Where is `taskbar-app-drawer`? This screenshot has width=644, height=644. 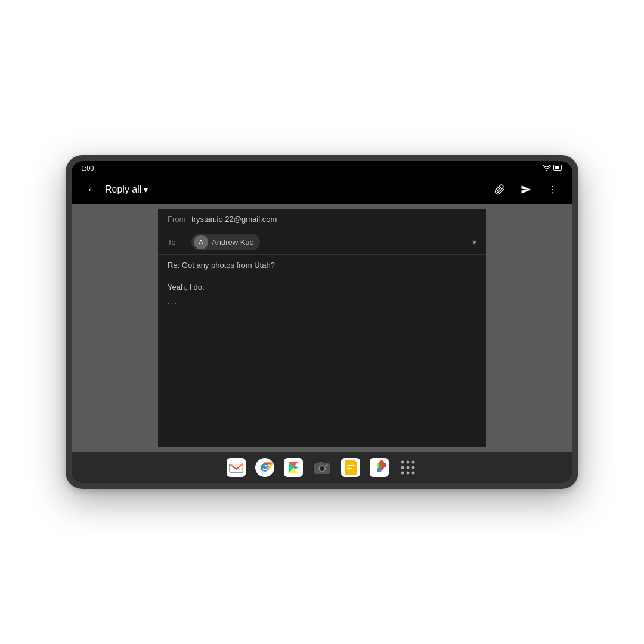 taskbar-app-drawer is located at coordinates (408, 467).